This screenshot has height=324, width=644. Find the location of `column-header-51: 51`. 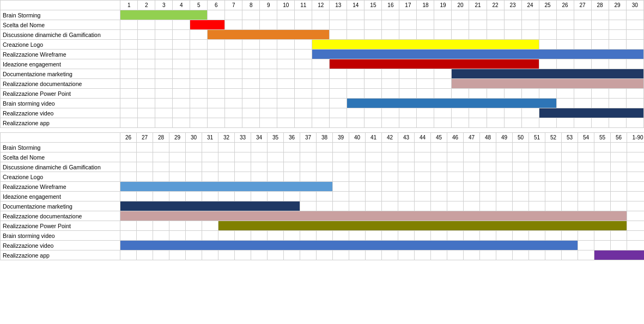

column-header-51: 51 is located at coordinates (537, 138).